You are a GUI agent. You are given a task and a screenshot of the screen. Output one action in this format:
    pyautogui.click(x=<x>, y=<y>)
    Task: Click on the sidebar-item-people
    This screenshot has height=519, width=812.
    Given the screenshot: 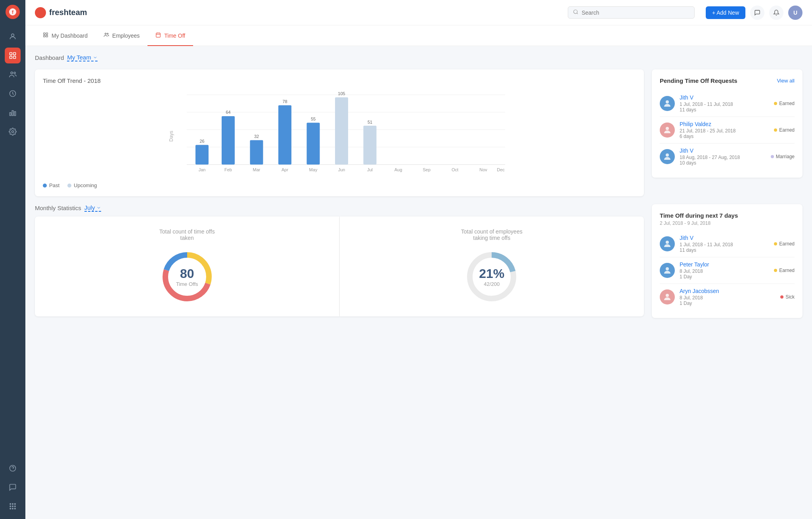 What is the action you would take?
    pyautogui.click(x=13, y=75)
    